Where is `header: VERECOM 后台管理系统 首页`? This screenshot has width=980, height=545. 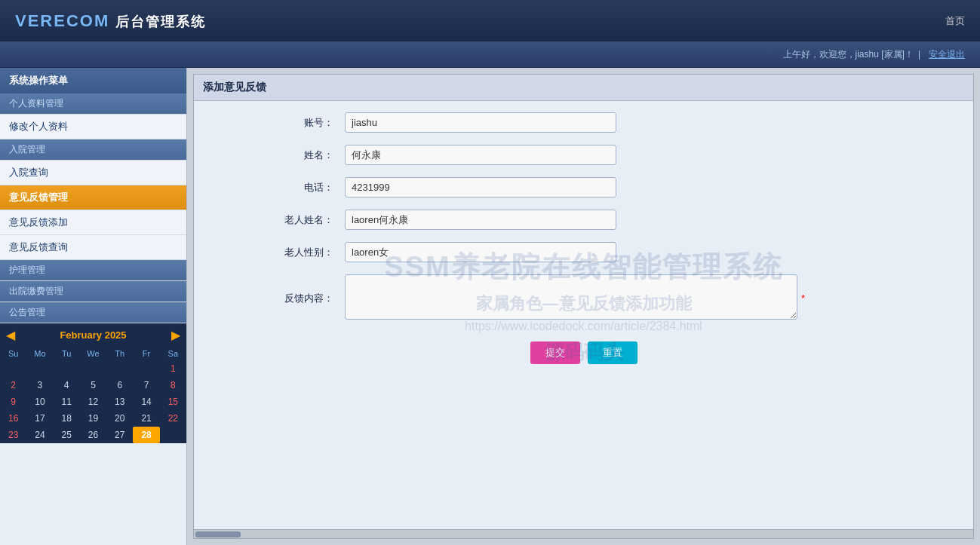
header: VERECOM 后台管理系统 首页 is located at coordinates (490, 21).